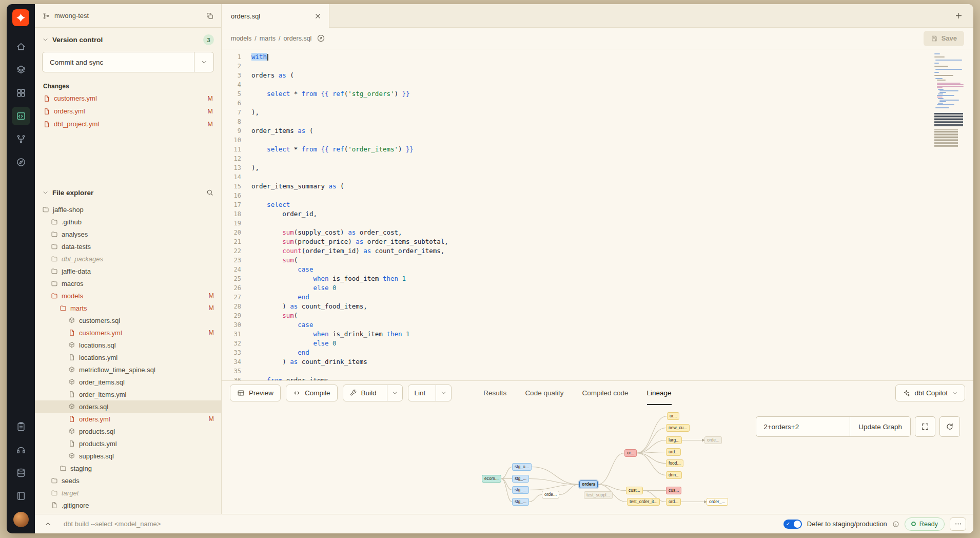  I want to click on file-tree-item-target: target, so click(128, 493).